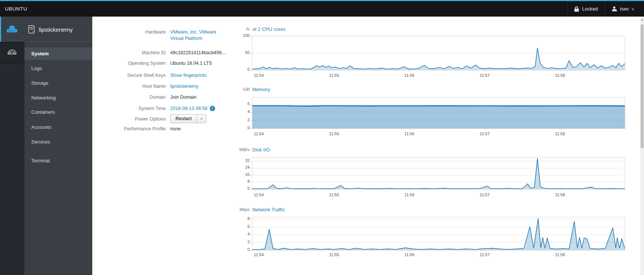 This screenshot has width=644, height=275. What do you see at coordinates (241, 35) in the screenshot?
I see `y-tick-label: 100` at bounding box center [241, 35].